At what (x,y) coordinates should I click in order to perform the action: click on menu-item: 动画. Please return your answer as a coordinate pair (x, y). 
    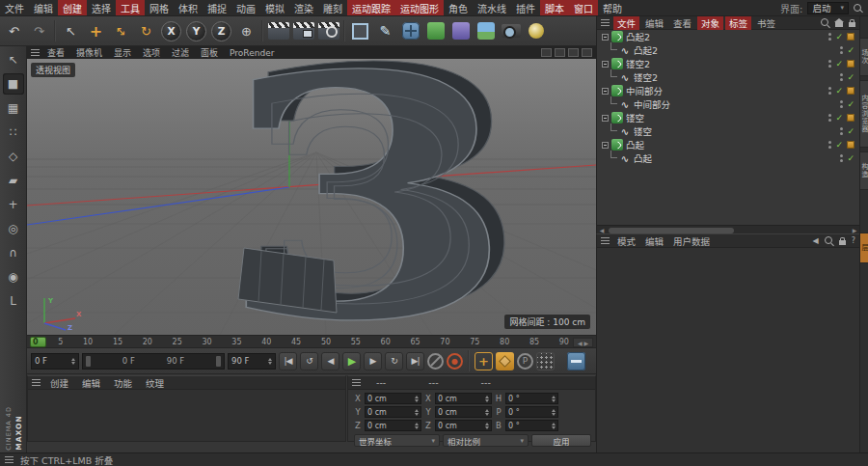
    Looking at the image, I should click on (246, 8).